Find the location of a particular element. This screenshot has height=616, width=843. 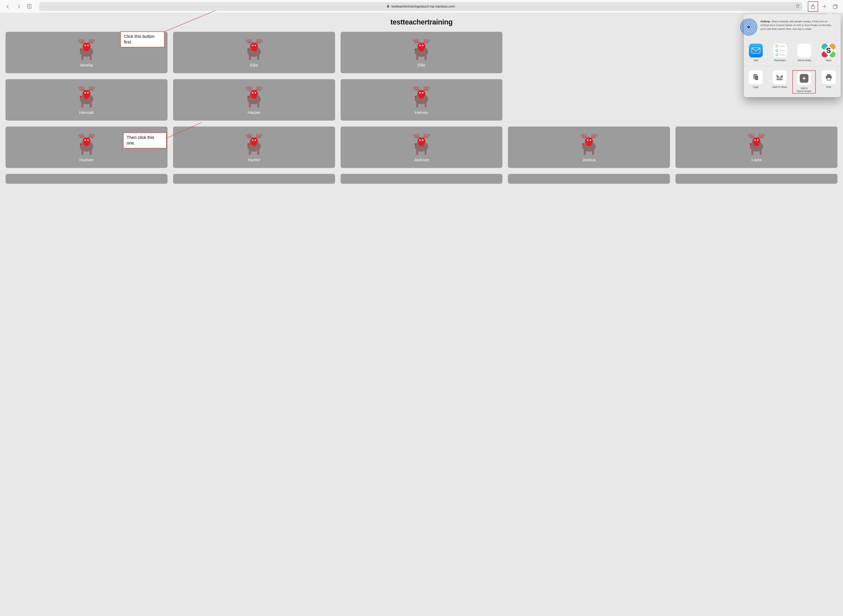

share-action-print: Print is located at coordinates (829, 82).